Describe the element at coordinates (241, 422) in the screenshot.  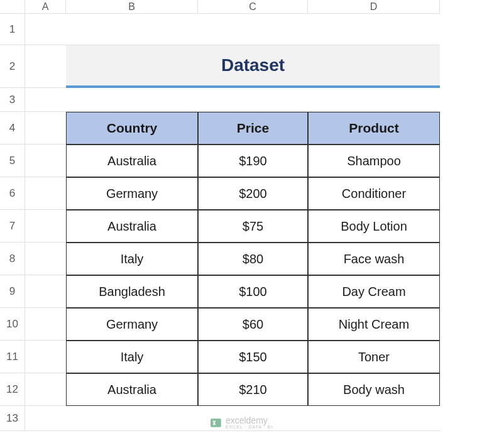
I see `watermark: exceldemy EXCEL · DATA · BI` at that location.